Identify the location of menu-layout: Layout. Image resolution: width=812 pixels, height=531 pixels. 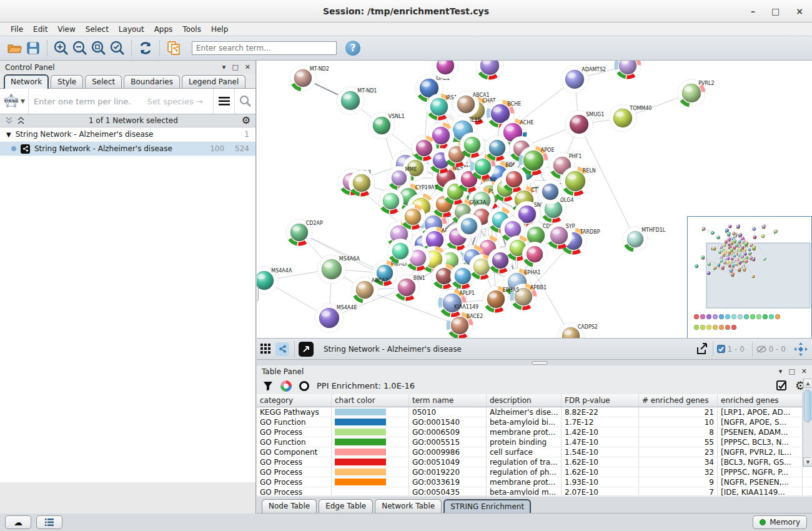
(131, 29).